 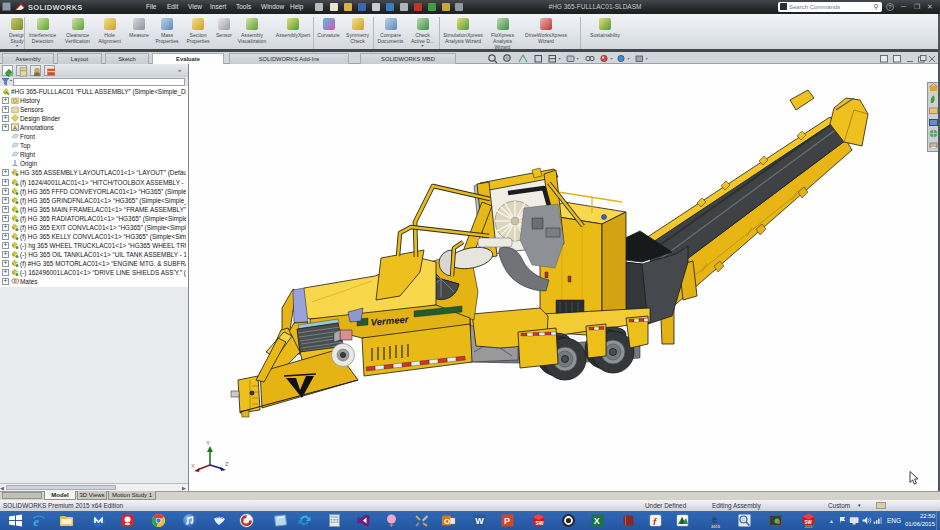 I want to click on svg-text: Z, so click(x=227, y=464).